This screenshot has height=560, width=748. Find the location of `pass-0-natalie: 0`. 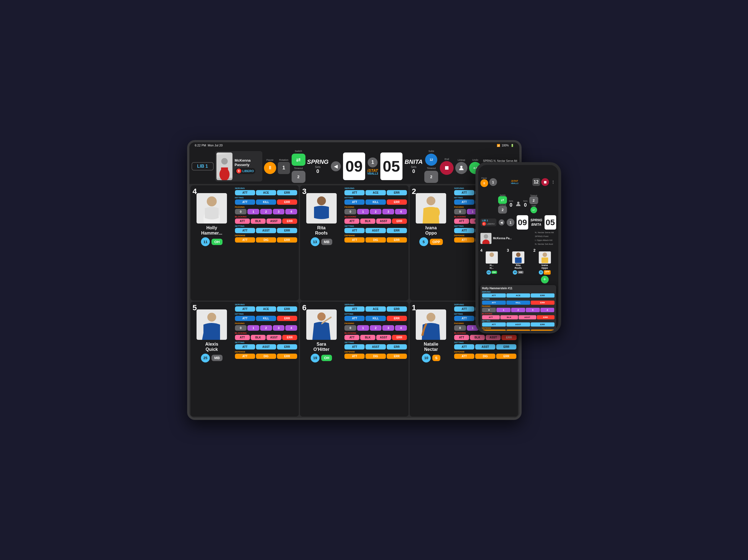

pass-0-natalie: 0 is located at coordinates (460, 328).